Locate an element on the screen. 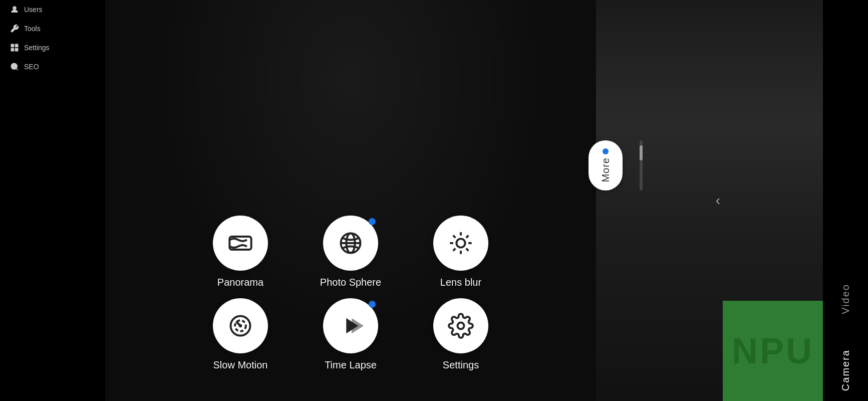 The height and width of the screenshot is (401, 868). mode-settings: Settings is located at coordinates (461, 335).